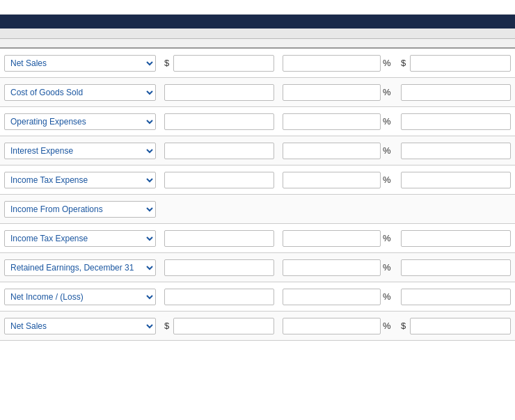 The image size is (515, 420). What do you see at coordinates (456, 297) in the screenshot?
I see `row-dollar-pina-net-income-loss` at bounding box center [456, 297].